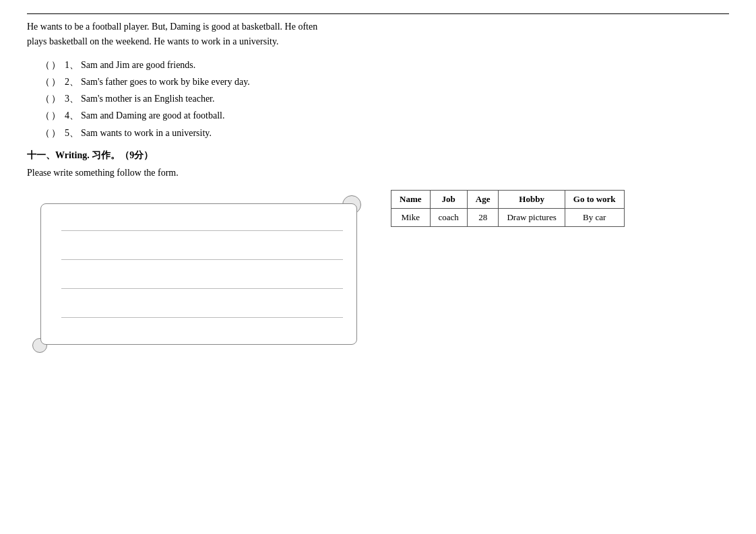 Image resolution: width=756 pixels, height=534 pixels. What do you see at coordinates (508, 209) in the screenshot?
I see `table-area: Name Job Age Hobby Go to work Mike coach…` at bounding box center [508, 209].